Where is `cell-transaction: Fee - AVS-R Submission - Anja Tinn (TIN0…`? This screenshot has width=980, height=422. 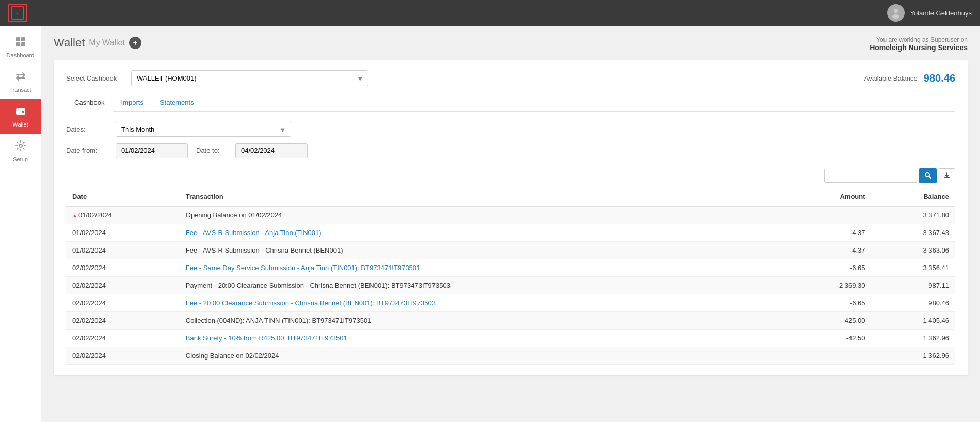 cell-transaction: Fee - AVS-R Submission - Anja Tinn (TIN0… is located at coordinates (481, 233).